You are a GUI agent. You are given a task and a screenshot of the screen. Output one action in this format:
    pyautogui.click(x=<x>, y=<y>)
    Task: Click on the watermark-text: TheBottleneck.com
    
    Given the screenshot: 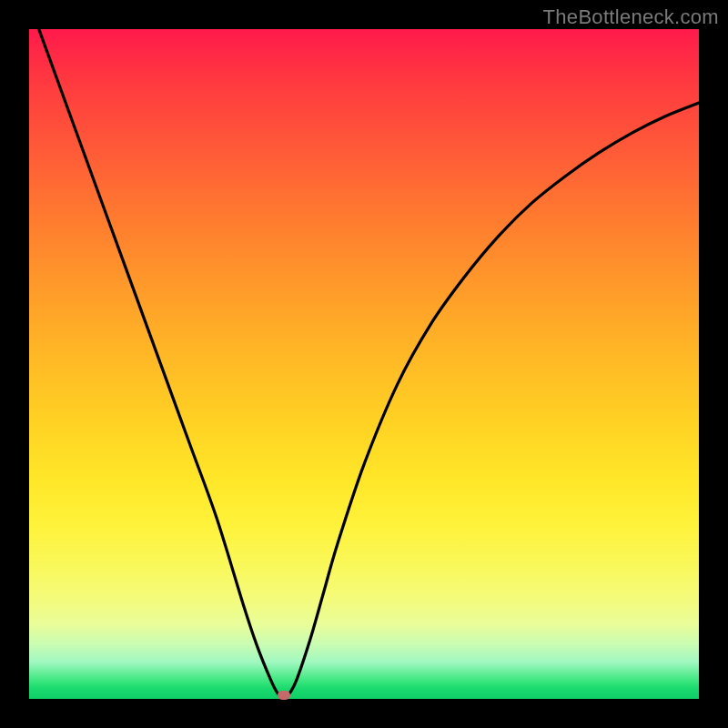 What is the action you would take?
    pyautogui.click(x=632, y=17)
    